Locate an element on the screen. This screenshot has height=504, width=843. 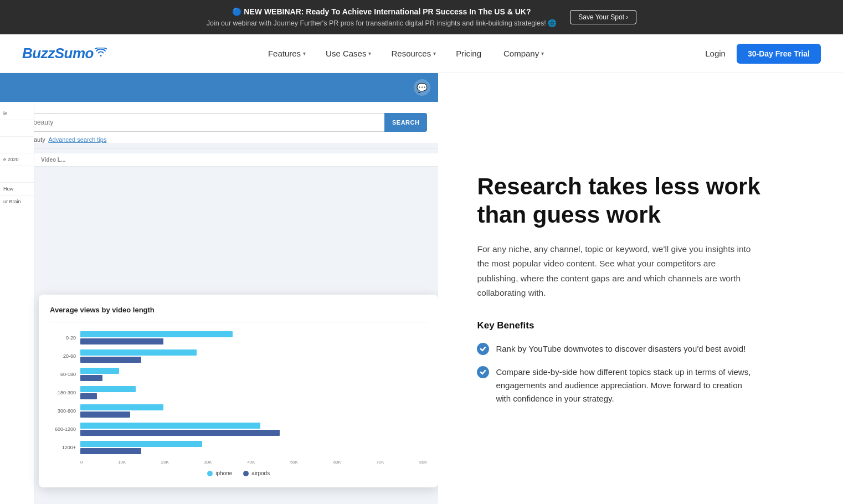
mockup-top-bar: 💬 is located at coordinates (219, 88).